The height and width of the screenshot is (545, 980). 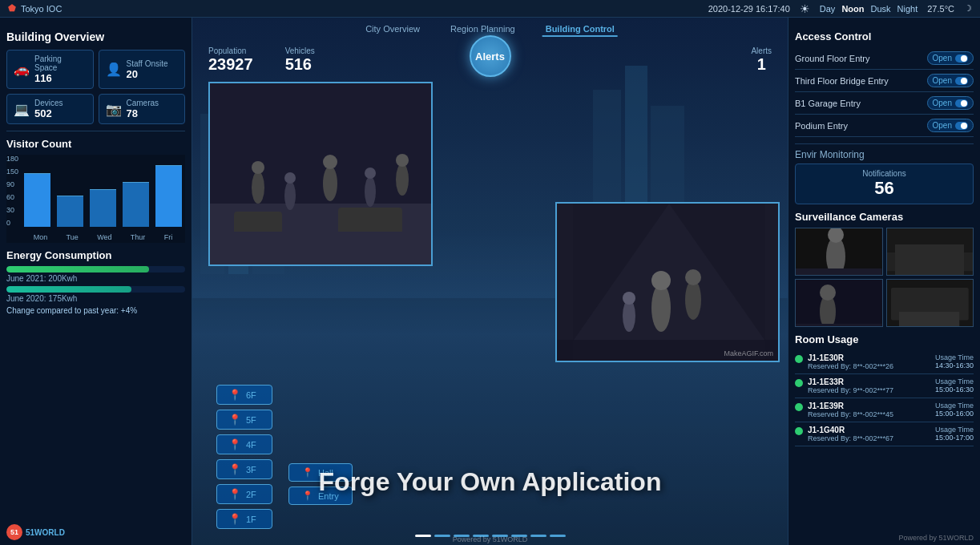 What do you see at coordinates (103, 208) in the screenshot?
I see `bar-wed-fill` at bounding box center [103, 208].